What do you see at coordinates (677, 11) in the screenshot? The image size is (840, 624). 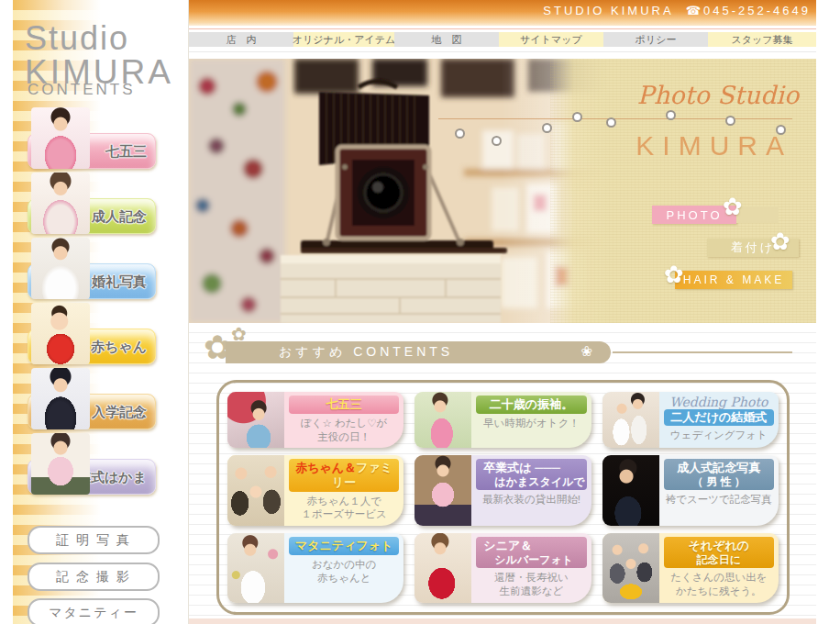 I see `header-brand-phone: STUDIO KIMURA ☎045-252-4649` at bounding box center [677, 11].